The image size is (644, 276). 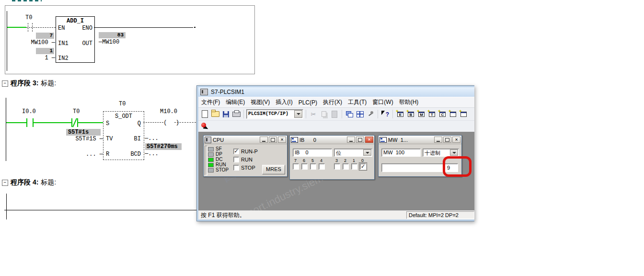 What do you see at coordinates (7, 207) in the screenshot?
I see `power-rail` at bounding box center [7, 207].